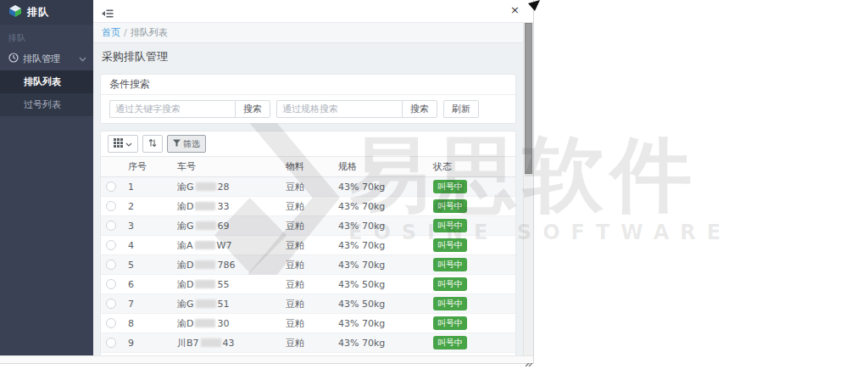 This screenshot has height=369, width=868. What do you see at coordinates (471, 167) in the screenshot?
I see `column-header-status: 状态` at bounding box center [471, 167].